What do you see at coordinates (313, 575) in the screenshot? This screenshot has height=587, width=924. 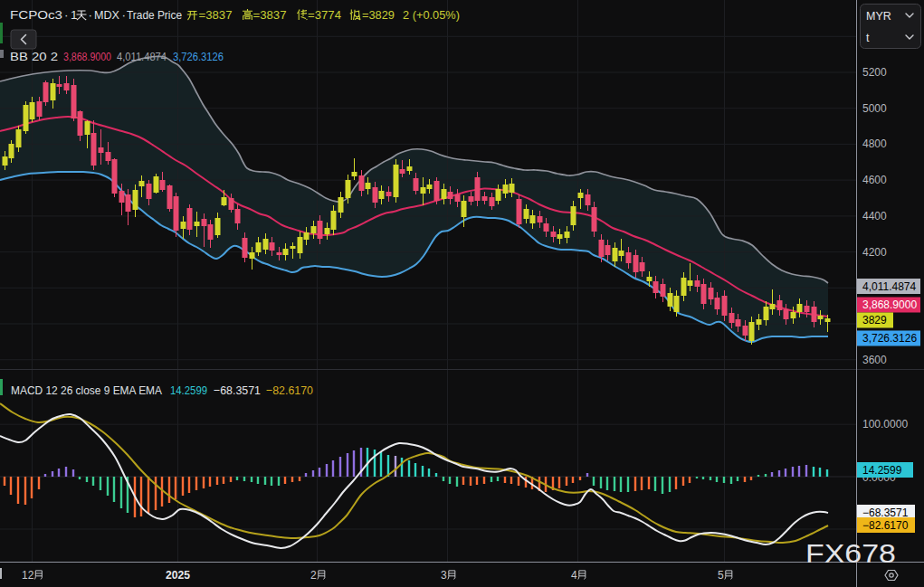 I see `svg-text: 2` at bounding box center [313, 575].